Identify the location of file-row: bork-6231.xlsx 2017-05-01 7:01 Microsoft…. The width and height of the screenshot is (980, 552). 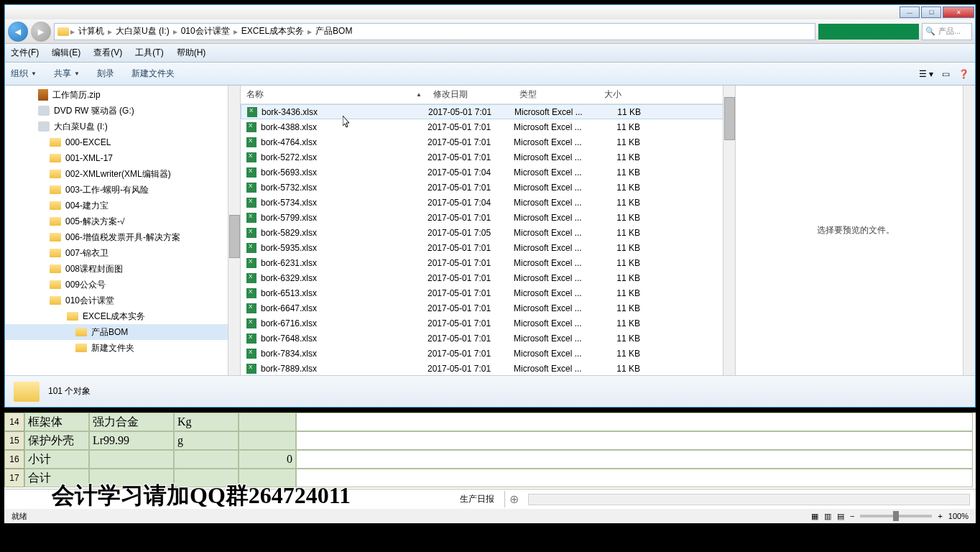
(488, 263).